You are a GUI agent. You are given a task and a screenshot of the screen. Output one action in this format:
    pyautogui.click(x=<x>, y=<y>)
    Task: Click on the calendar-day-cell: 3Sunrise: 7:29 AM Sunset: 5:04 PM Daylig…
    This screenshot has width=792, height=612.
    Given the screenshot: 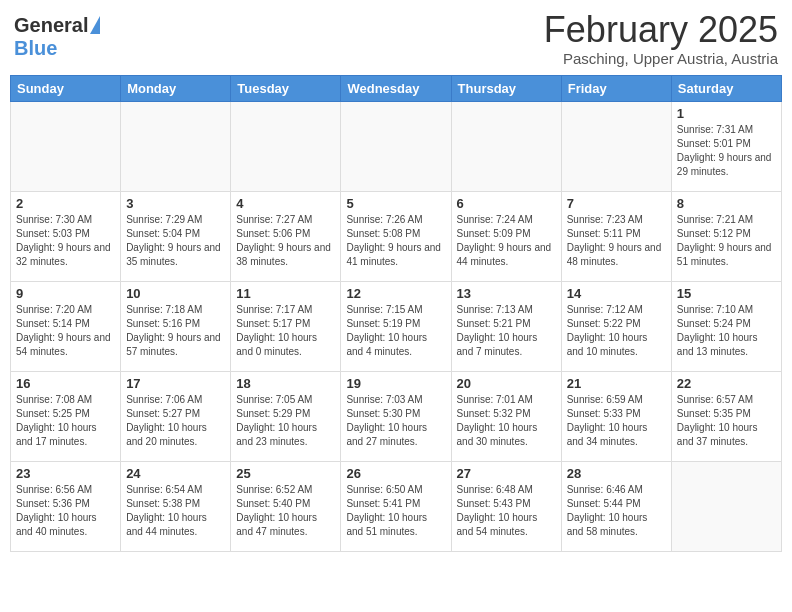 What is the action you would take?
    pyautogui.click(x=176, y=236)
    